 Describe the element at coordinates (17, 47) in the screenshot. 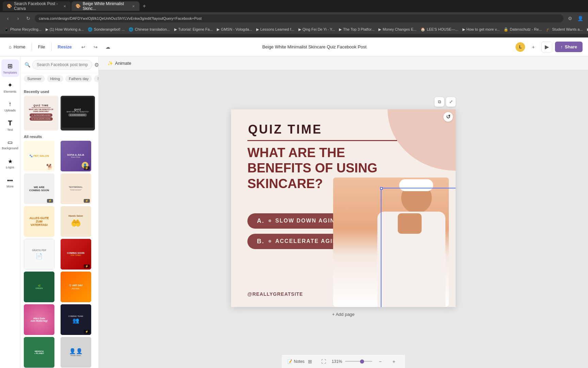

I see `home-button: ⌂ Home` at that location.